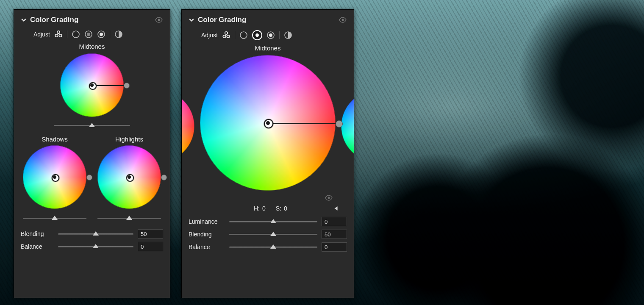 Image resolution: width=644 pixels, height=305 pixels. I want to click on midtones-color-wheel-large, so click(268, 123).